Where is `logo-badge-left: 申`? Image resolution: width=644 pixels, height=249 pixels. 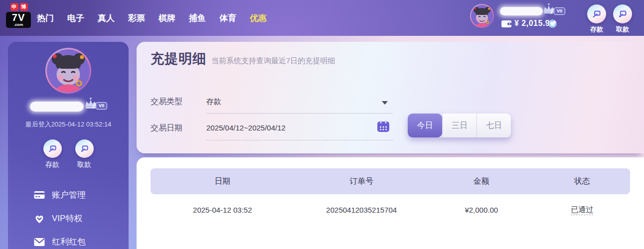
logo-badge-left: 申 is located at coordinates (14, 7).